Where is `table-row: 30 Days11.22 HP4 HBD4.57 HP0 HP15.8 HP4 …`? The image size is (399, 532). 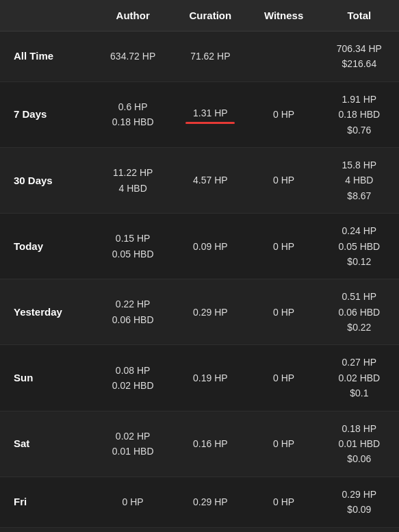 table-row: 30 Days11.22 HP4 HBD4.57 HP0 HP15.8 HP4 … is located at coordinates (200, 180).